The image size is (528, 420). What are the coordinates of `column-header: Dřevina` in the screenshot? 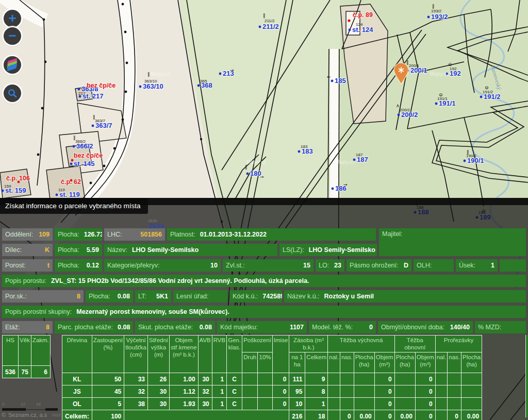 It's located at (77, 355).